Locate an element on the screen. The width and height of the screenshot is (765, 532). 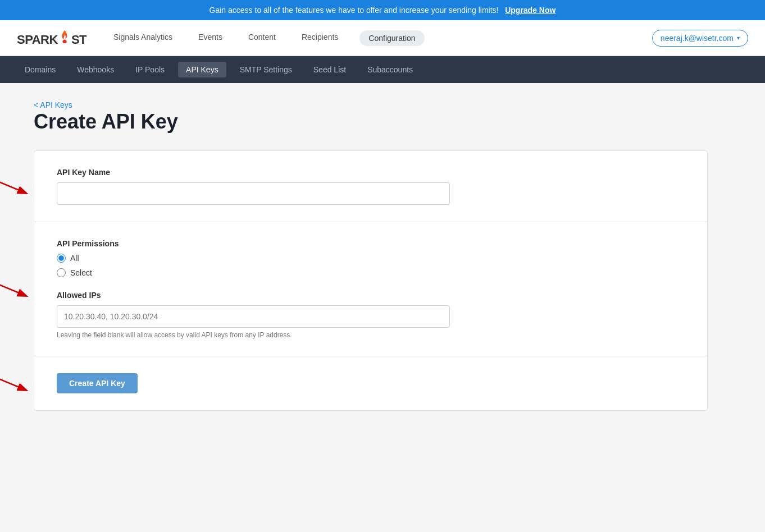
api-key-name-input is located at coordinates (253, 194).